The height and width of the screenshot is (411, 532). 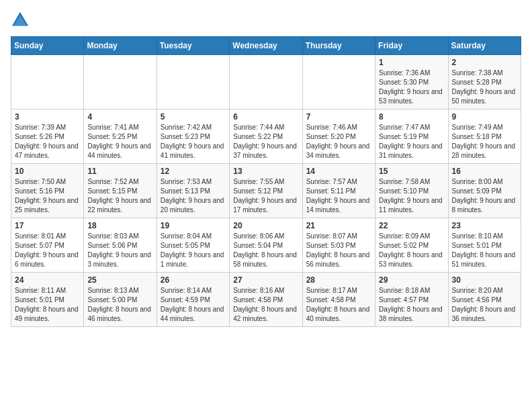 What do you see at coordinates (411, 87) in the screenshot?
I see `day-info: Sunrise: 7:36 AM Sunset: 5:30 PM Dayligh…` at bounding box center [411, 87].